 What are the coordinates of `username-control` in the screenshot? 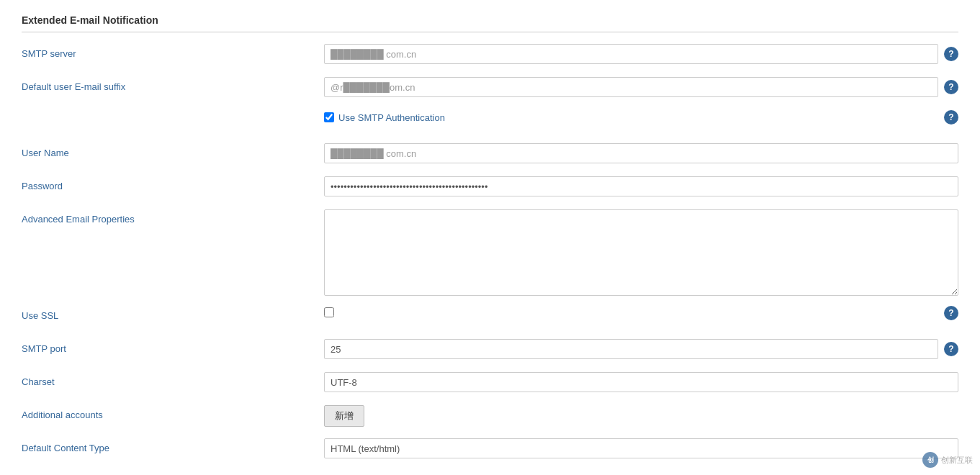 It's located at (641, 153).